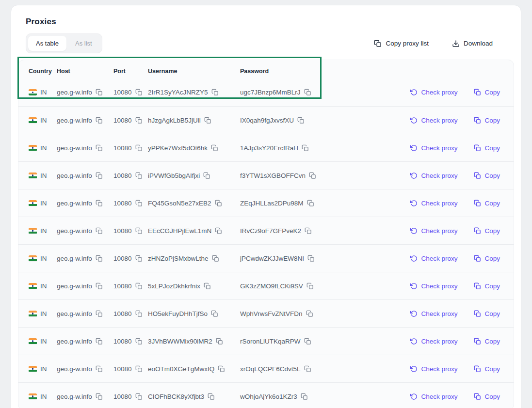  I want to click on tab-as-table: As table, so click(48, 44).